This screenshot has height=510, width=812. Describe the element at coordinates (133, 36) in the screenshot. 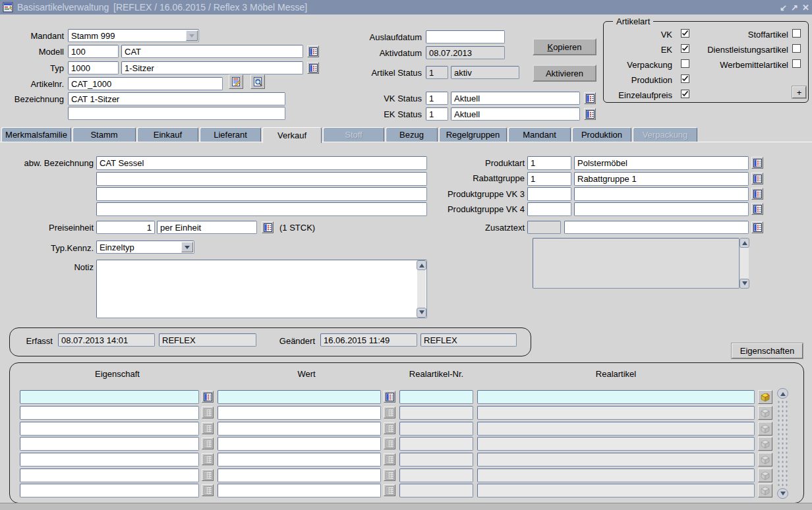

I see `mandant-select: Stamm 999` at that location.